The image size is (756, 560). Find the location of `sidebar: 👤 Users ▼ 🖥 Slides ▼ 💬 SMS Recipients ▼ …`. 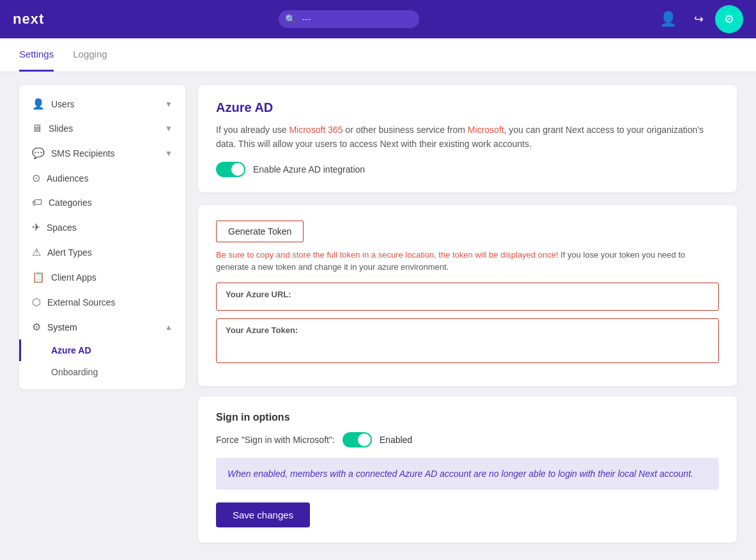

sidebar: 👤 Users ▼ 🖥 Slides ▼ 💬 SMS Recipients ▼ … is located at coordinates (102, 237).